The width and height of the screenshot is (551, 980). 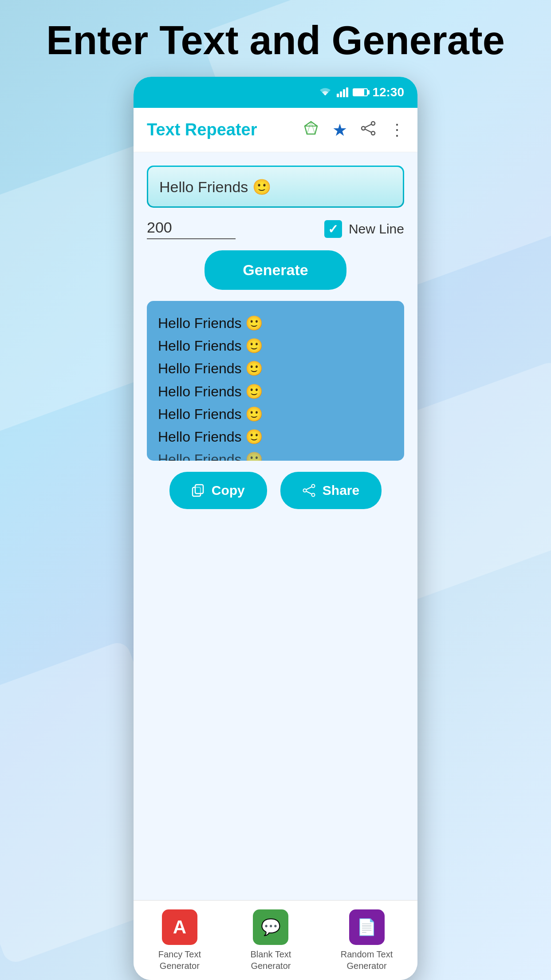 I want to click on text-input-inner, so click(x=276, y=186).